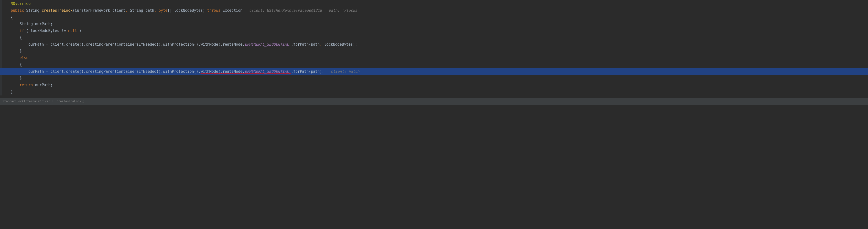 The height and width of the screenshot is (229, 868). I want to click on keyword-throws: throws, so click(213, 11).